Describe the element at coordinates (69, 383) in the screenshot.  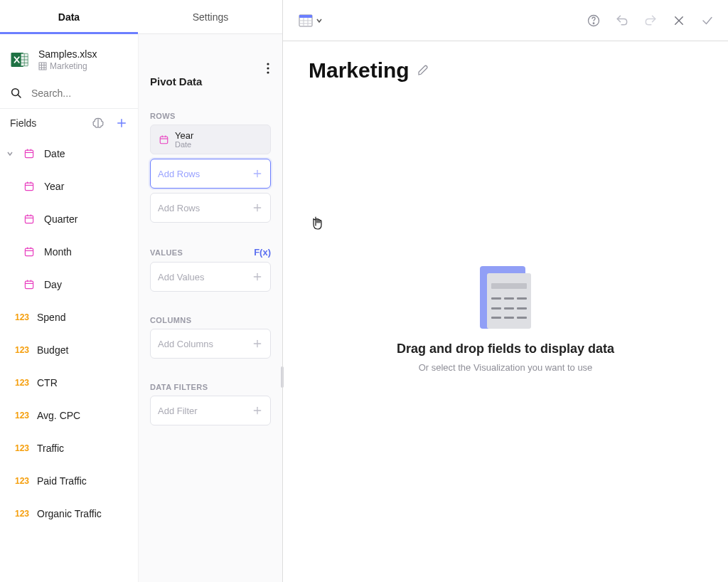
I see `field-ctr: 123 CTR` at that location.